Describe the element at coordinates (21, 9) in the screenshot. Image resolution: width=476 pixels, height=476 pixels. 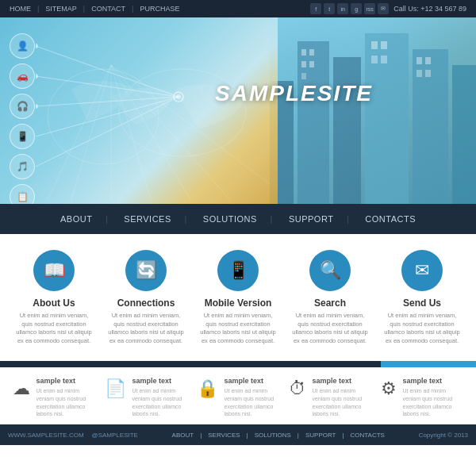
I see `nav-home: HOME` at that location.